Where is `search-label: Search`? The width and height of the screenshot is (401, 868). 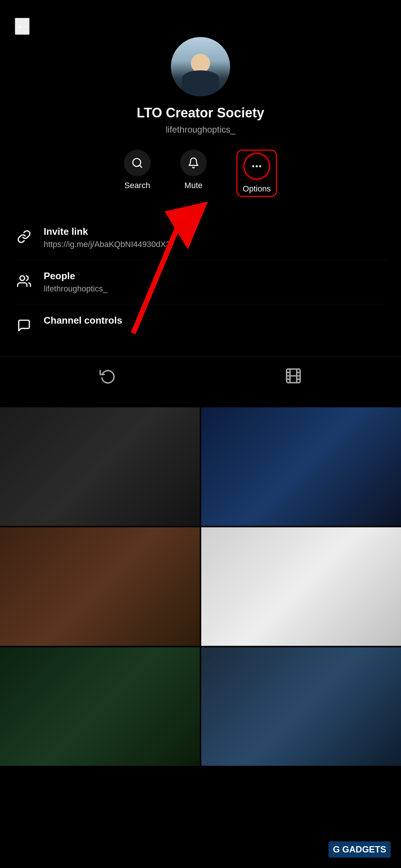
search-label: Search is located at coordinates (137, 186).